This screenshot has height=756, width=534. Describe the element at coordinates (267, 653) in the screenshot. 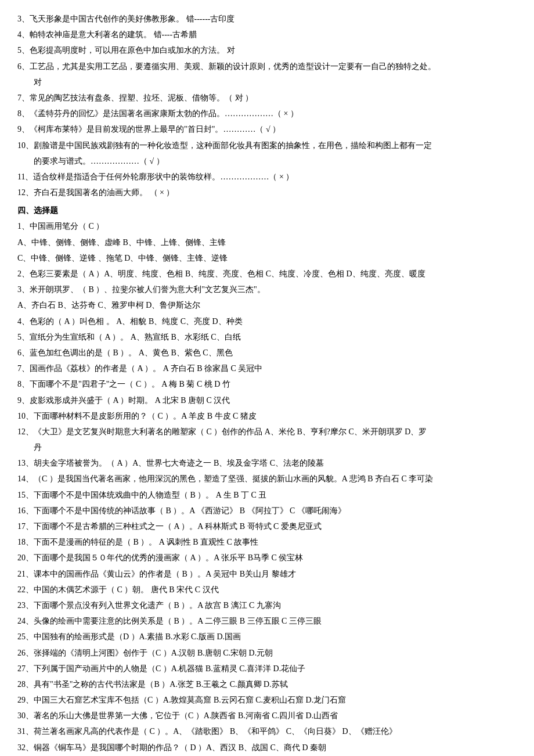

I see `text-line-41: 26、张择端的《清明上河图》创作于（C ）A.汉朝 B.唐朝 C.宋朝 D.元朝` at that location.